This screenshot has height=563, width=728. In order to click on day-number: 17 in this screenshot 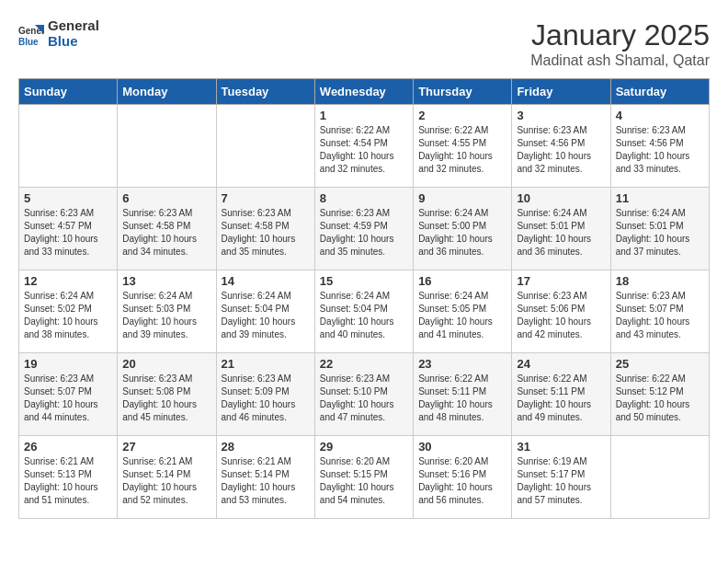, I will do `click(561, 282)`.